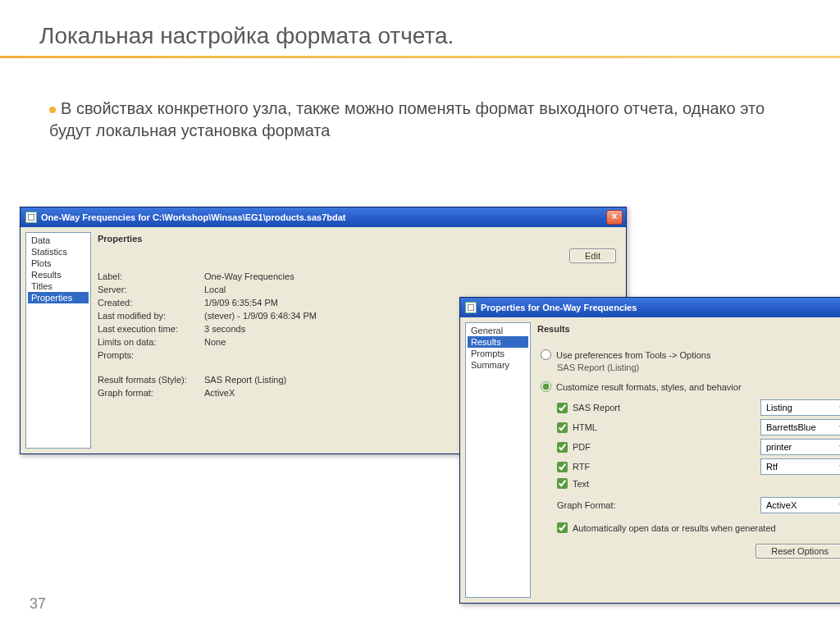  What do you see at coordinates (357, 276) in the screenshot?
I see `property-row: Label:One-Way Frequencies` at bounding box center [357, 276].